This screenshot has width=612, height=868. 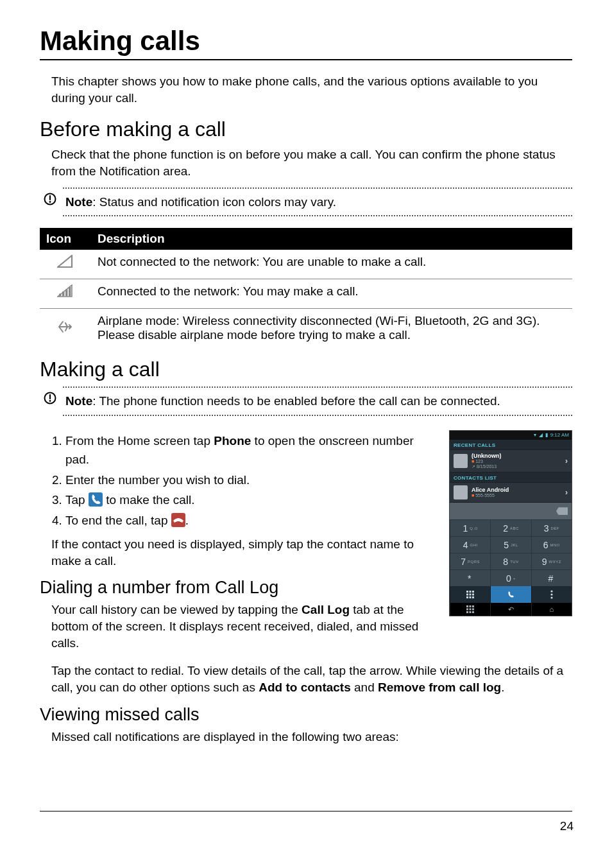 I want to click on section-making-heading: Making a call, so click(x=306, y=370).